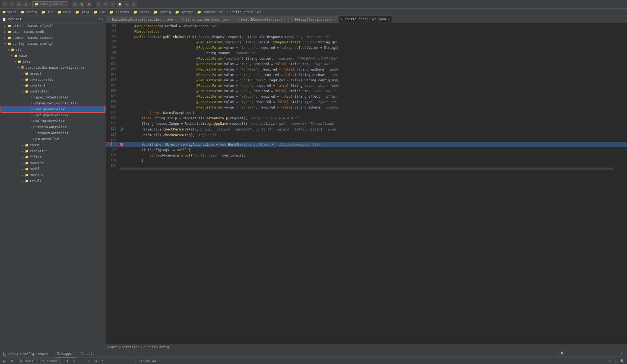 The image size is (627, 364). I want to click on tab-configcontroller: C ConfigController.java ×, so click(365, 20).